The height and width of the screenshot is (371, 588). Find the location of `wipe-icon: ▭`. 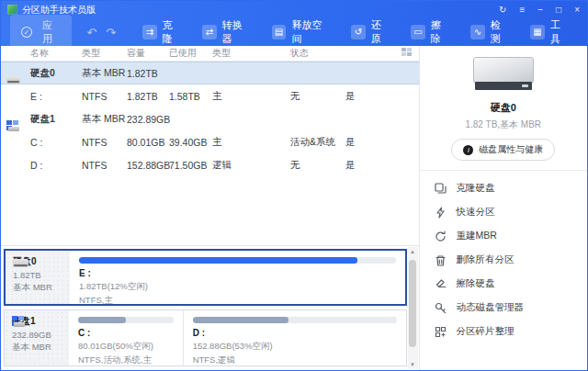

wipe-icon: ▭ is located at coordinates (418, 32).